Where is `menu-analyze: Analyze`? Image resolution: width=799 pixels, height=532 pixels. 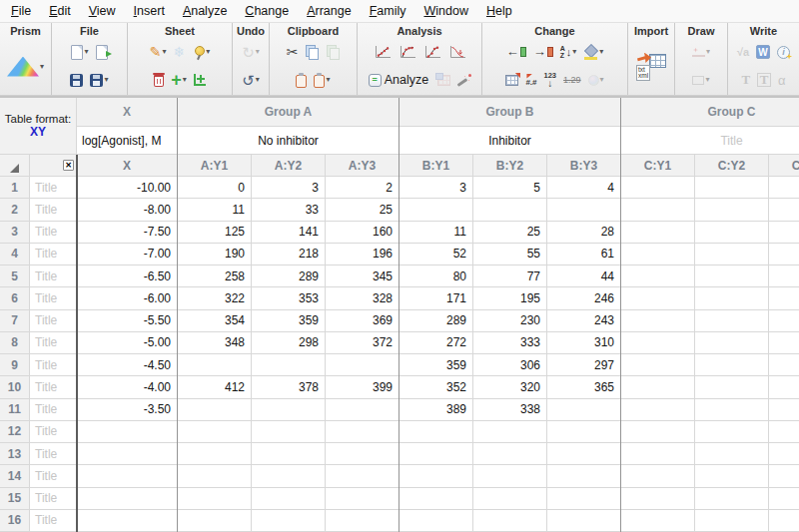 menu-analyze: Analyze is located at coordinates (205, 11).